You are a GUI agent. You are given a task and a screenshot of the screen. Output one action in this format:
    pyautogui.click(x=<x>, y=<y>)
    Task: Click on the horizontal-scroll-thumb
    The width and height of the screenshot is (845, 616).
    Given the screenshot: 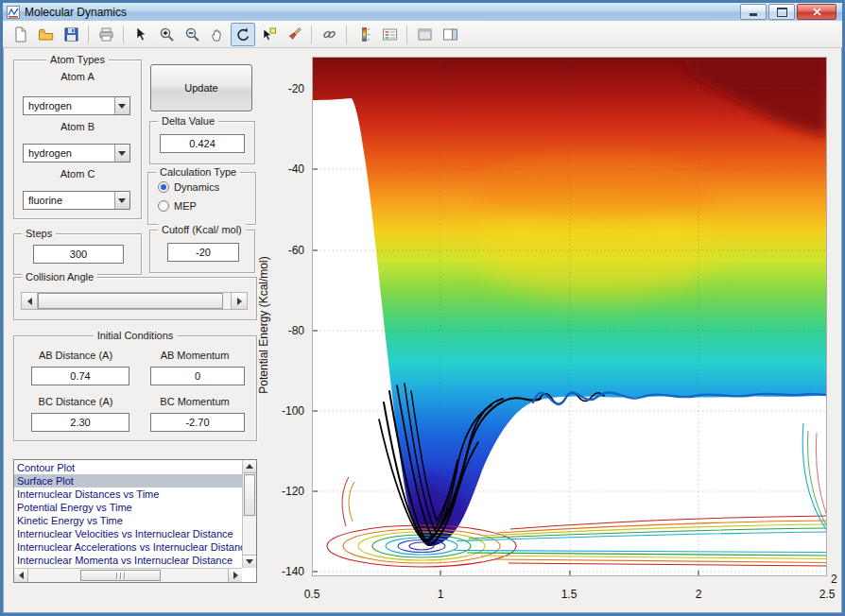 What is the action you would take?
    pyautogui.click(x=121, y=575)
    